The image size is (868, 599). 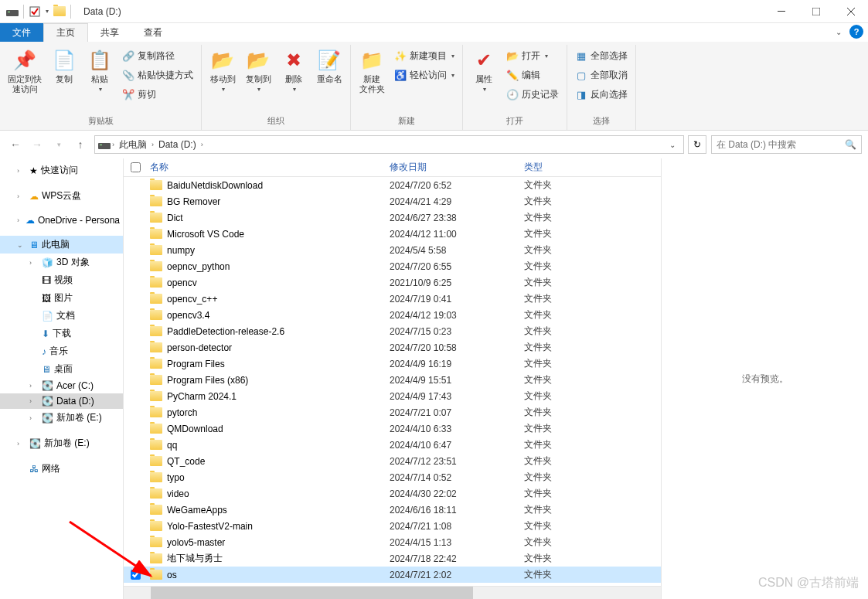 What do you see at coordinates (62, 401) in the screenshot?
I see `nav-data-d: ›💽Data (D:)` at bounding box center [62, 401].